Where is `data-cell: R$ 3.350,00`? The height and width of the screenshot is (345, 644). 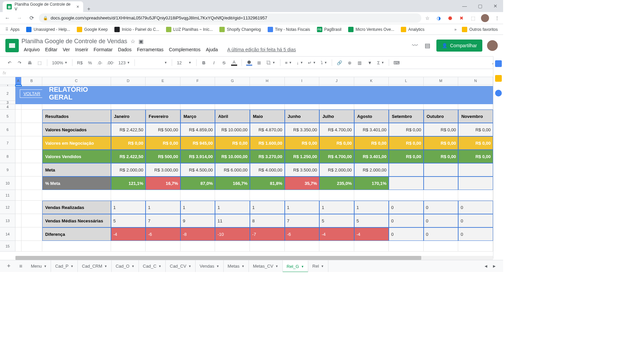 data-cell: R$ 3.350,00 is located at coordinates (302, 130).